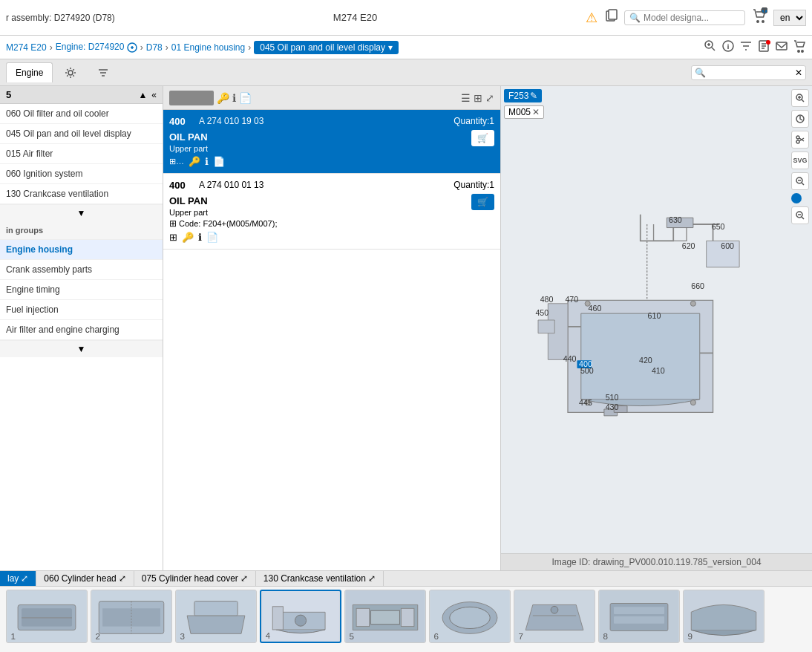 This screenshot has width=812, height=652. I want to click on sidebar-bottom-scroll: ▼, so click(82, 349).